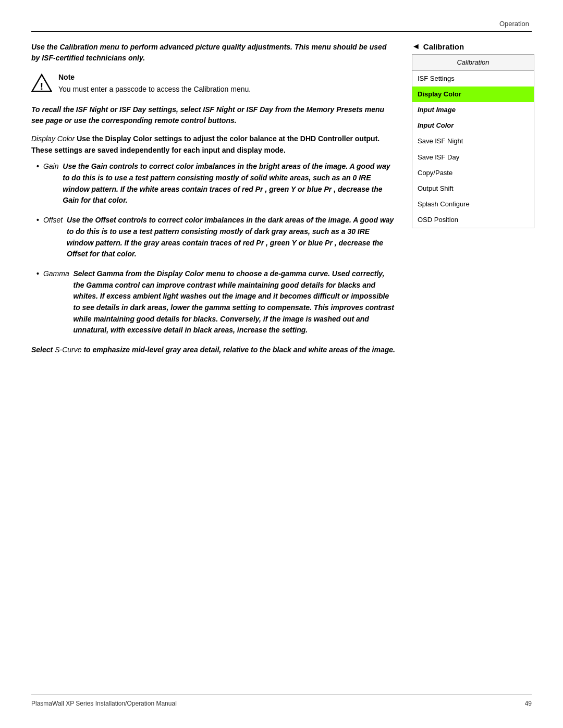 The width and height of the screenshot is (563, 728). I want to click on intro-paragraph: Use the Calibration menu to perform adva…, so click(214, 53).